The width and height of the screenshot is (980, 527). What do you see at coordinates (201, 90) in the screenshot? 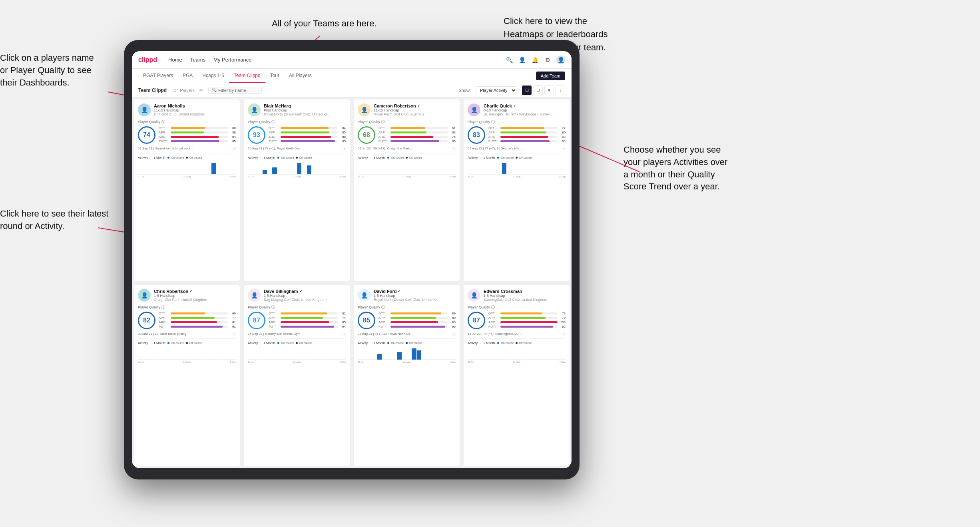
I see `edit-icon: ✏` at bounding box center [201, 90].